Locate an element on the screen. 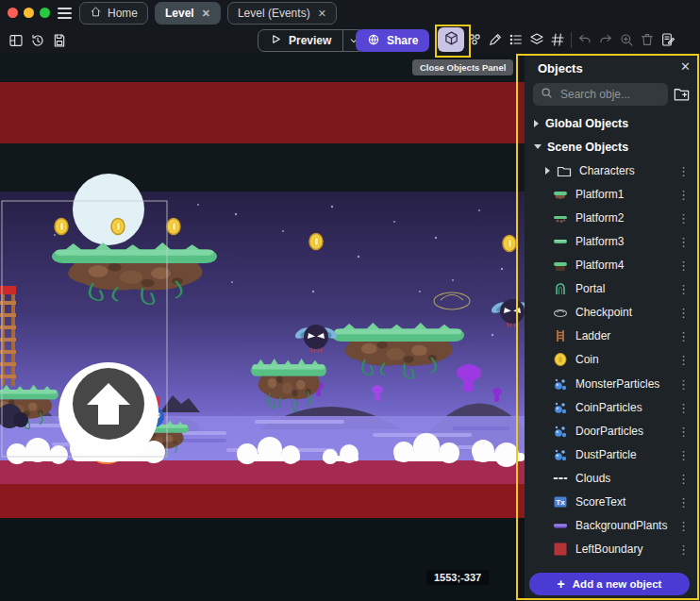 This screenshot has width=700, height=601. crimson-band is located at coordinates (262, 472).